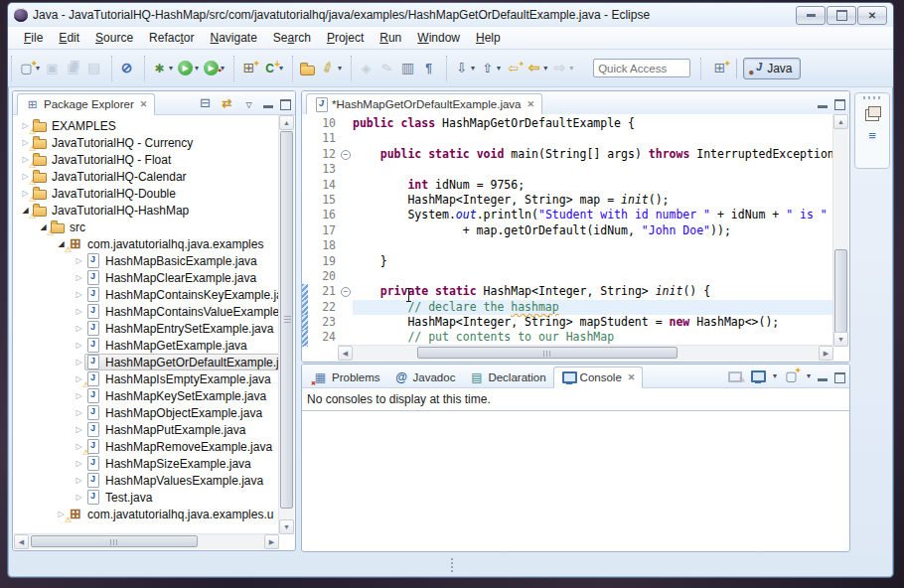 Image resolution: width=904 pixels, height=588 pixels. I want to click on menu-source: Source, so click(114, 38).